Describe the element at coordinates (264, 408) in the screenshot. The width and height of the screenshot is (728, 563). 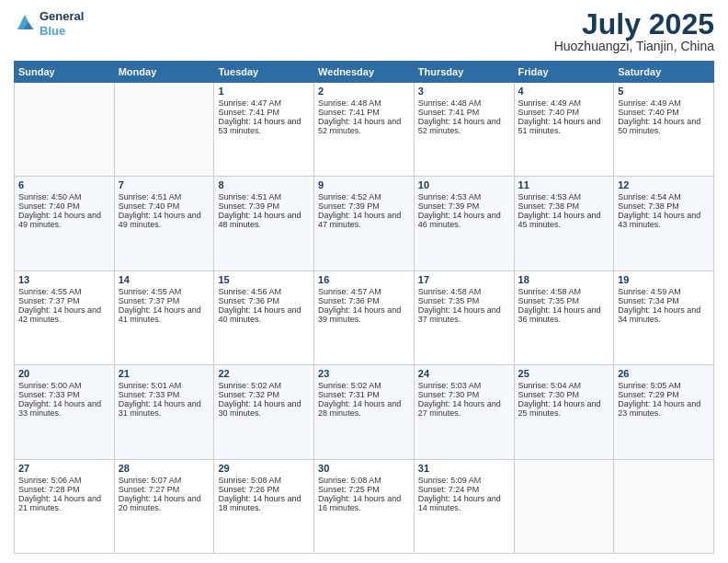
I see `daylight-text: Daylight: 14 hours and 30 minutes.` at that location.